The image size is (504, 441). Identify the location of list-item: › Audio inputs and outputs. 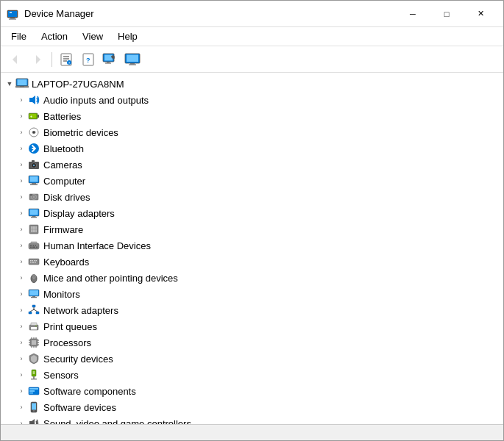
(252, 100).